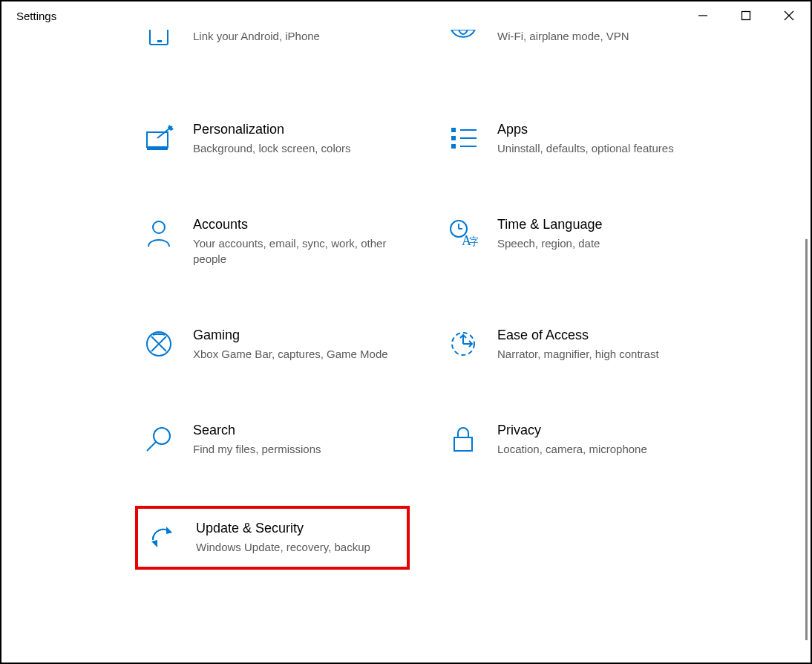 The height and width of the screenshot is (664, 812). I want to click on category-desc: Xbox Game Bar, captures, Game Mode, so click(291, 354).